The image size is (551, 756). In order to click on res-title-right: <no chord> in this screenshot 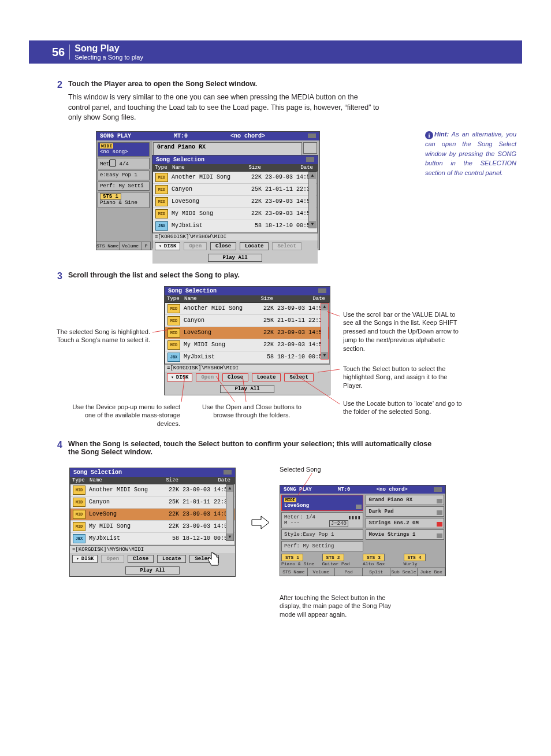, I will do `click(392, 490)`.